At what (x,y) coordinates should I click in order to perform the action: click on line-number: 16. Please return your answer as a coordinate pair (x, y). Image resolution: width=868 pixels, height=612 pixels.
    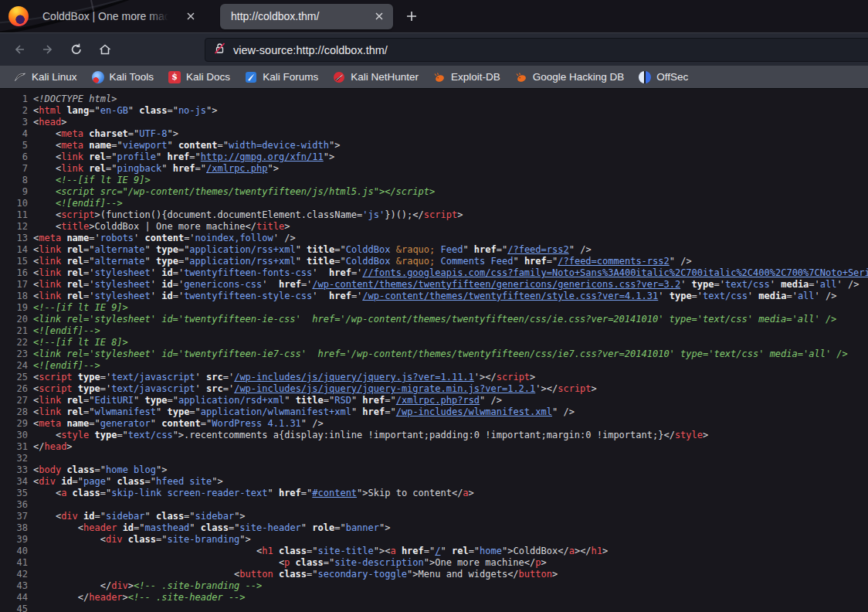
    Looking at the image, I should click on (17, 274).